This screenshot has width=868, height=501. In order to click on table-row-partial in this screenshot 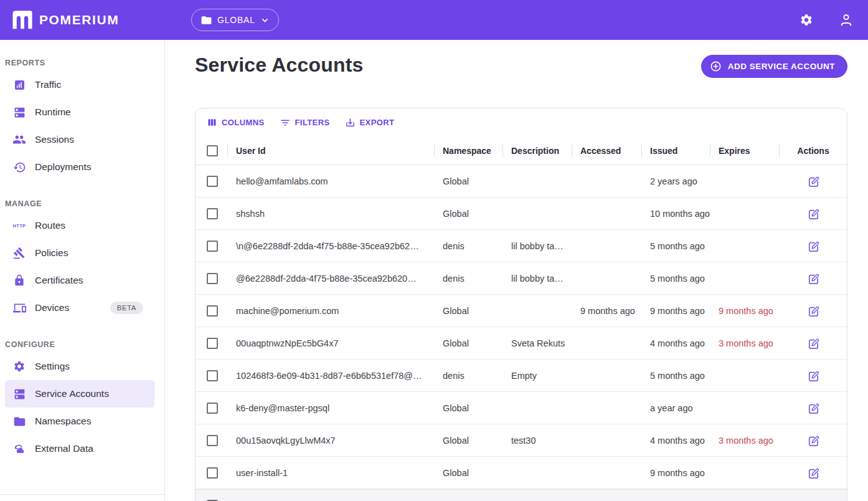, I will do `click(521, 495)`.